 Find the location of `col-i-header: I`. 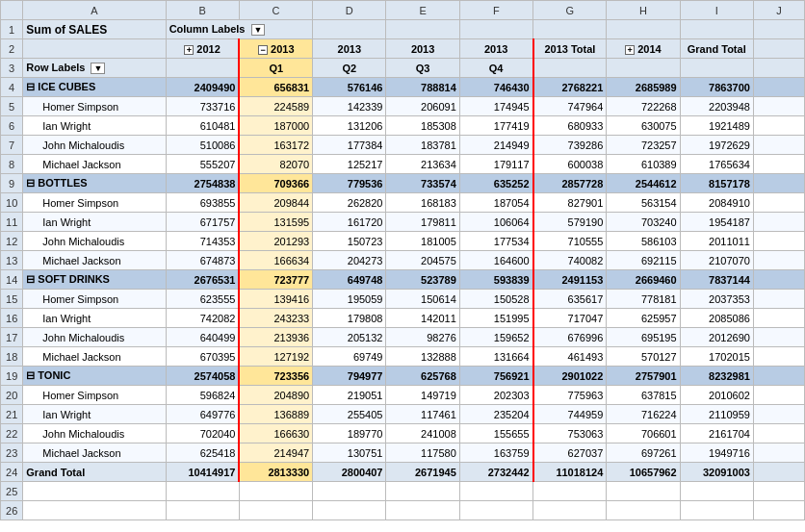

col-i-header: I is located at coordinates (716, 11).